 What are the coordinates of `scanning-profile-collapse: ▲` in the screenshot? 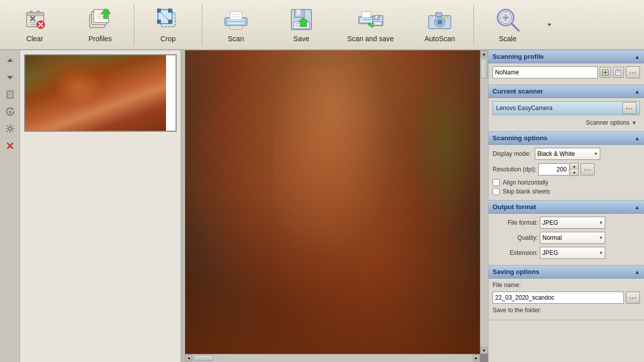 It's located at (637, 57).